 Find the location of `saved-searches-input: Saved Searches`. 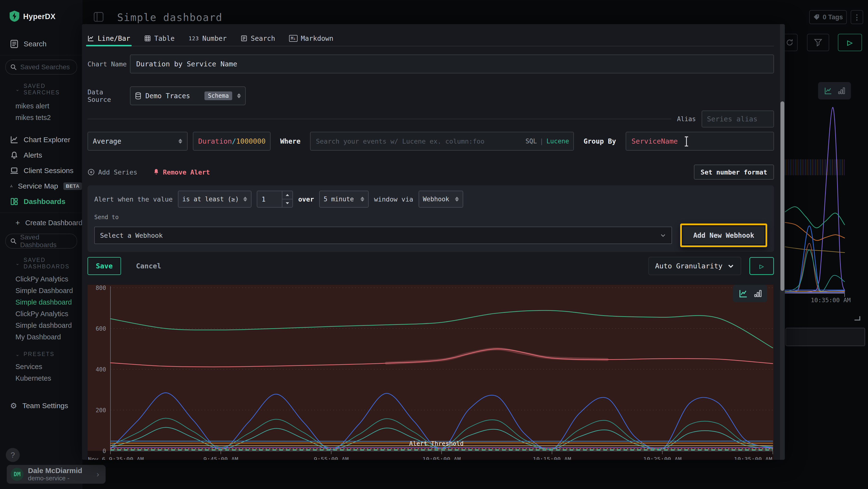

saved-searches-input: Saved Searches is located at coordinates (41, 67).